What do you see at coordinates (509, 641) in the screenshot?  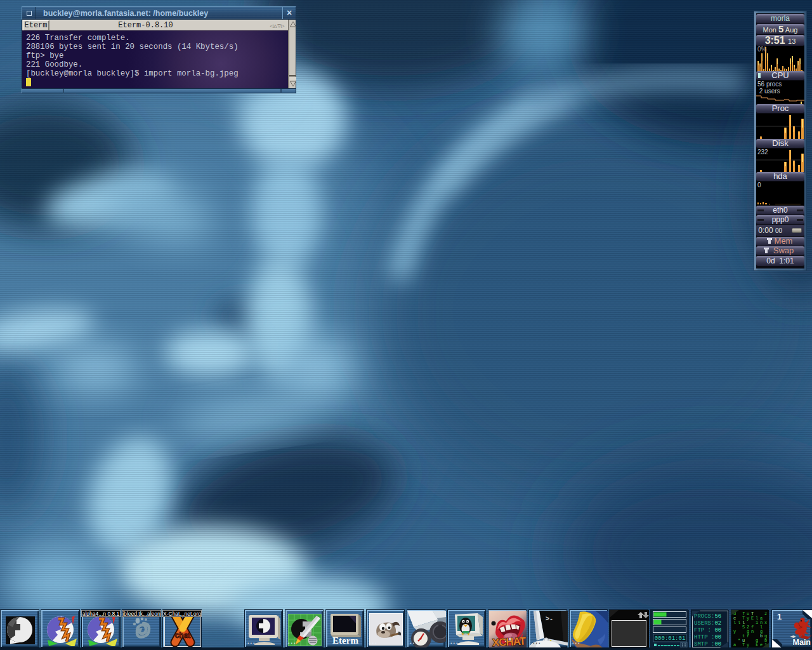 I see `svg-text: XCHAT` at bounding box center [509, 641].